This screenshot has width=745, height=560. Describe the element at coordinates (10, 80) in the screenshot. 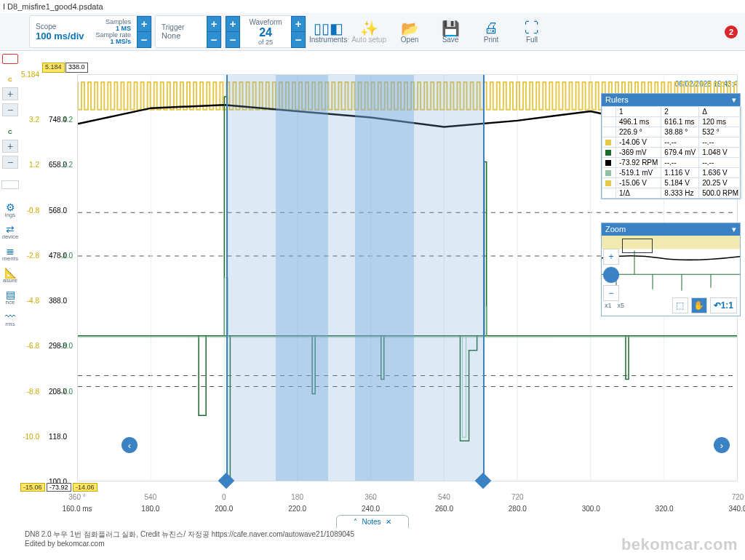

I see `chA-tag: C` at that location.